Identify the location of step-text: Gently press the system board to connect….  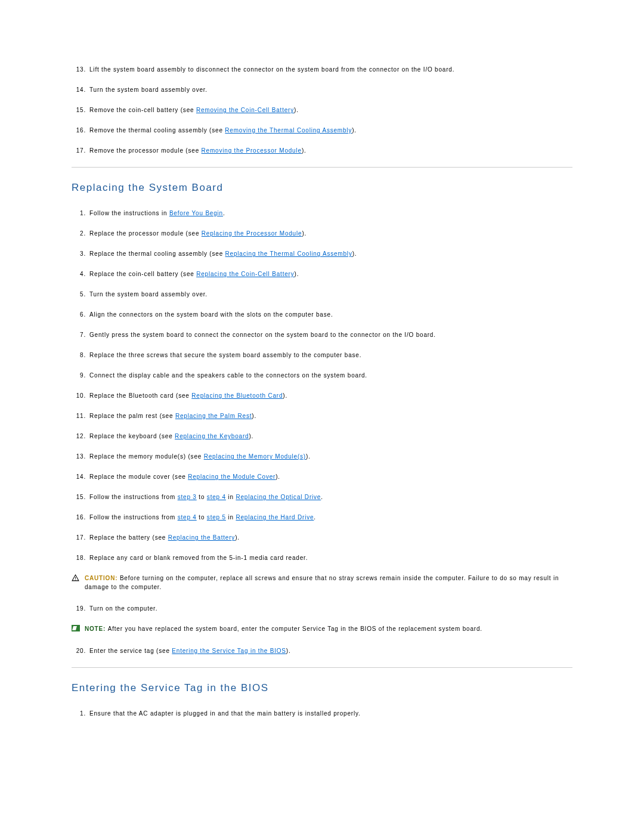
(262, 335).